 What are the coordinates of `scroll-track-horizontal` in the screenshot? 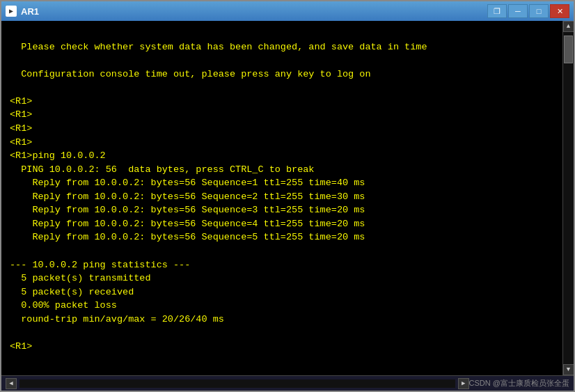 It's located at (237, 384).